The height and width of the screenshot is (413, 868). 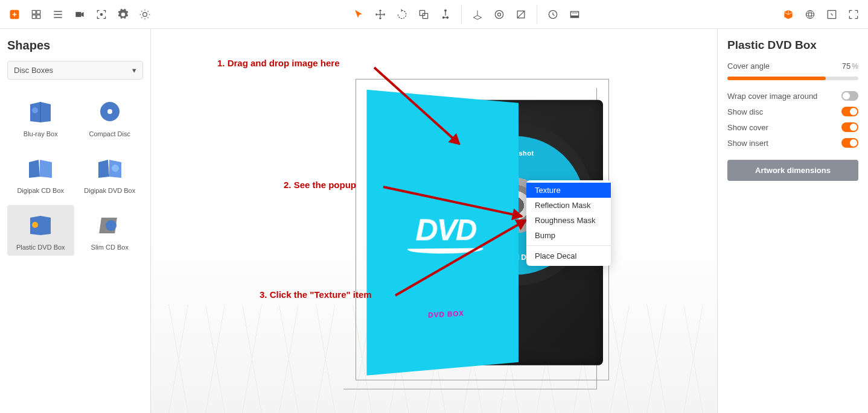 I want to click on properties-title: Plastic DVD Box, so click(x=793, y=45).